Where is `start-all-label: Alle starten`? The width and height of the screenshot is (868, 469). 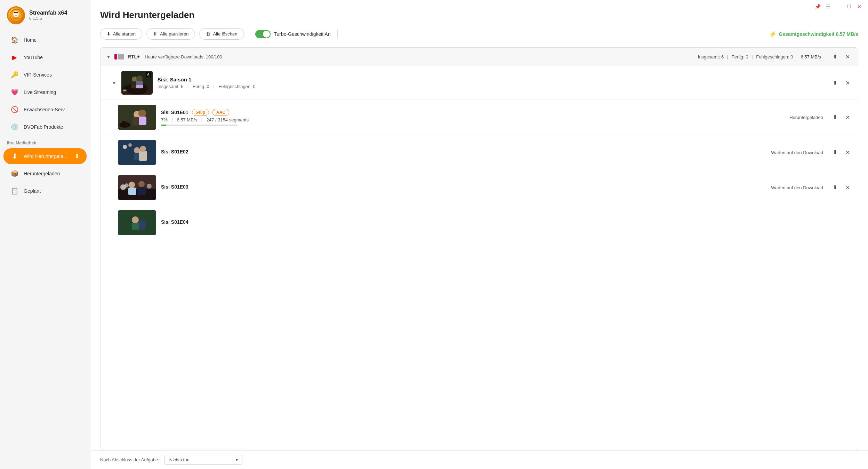 start-all-label: Alle starten is located at coordinates (124, 34).